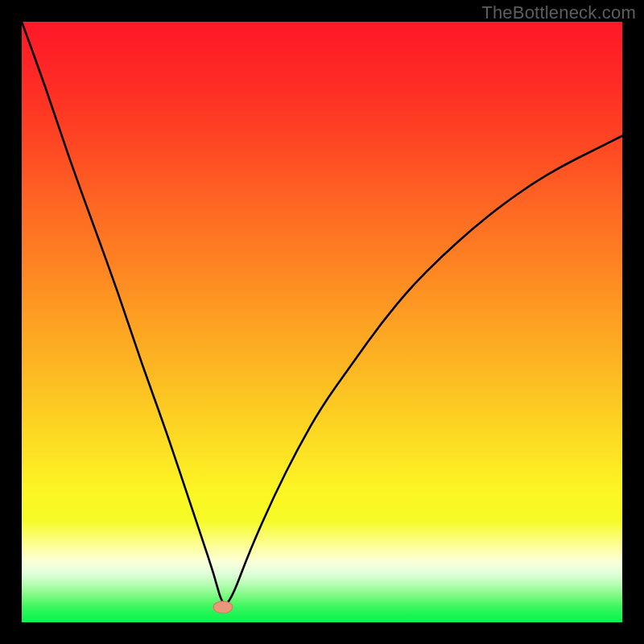  I want to click on watermark-text: TheBottleneck.com, so click(559, 13).